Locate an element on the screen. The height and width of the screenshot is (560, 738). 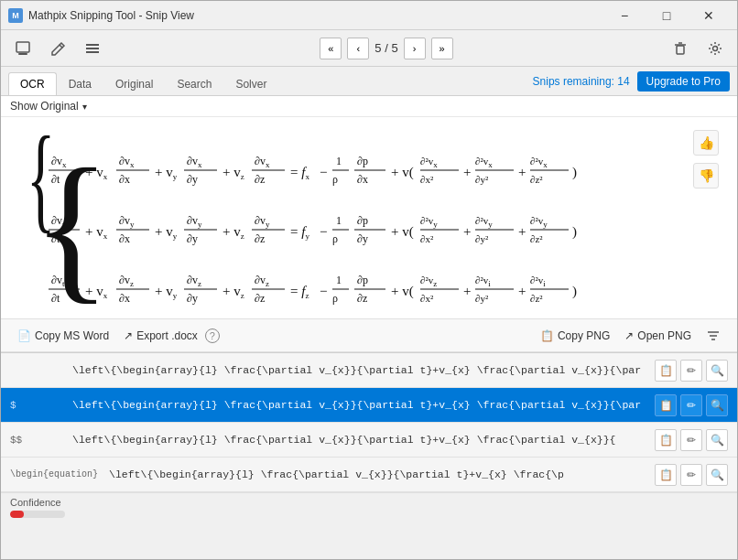
copy-button-4: 📋 is located at coordinates (666, 475).